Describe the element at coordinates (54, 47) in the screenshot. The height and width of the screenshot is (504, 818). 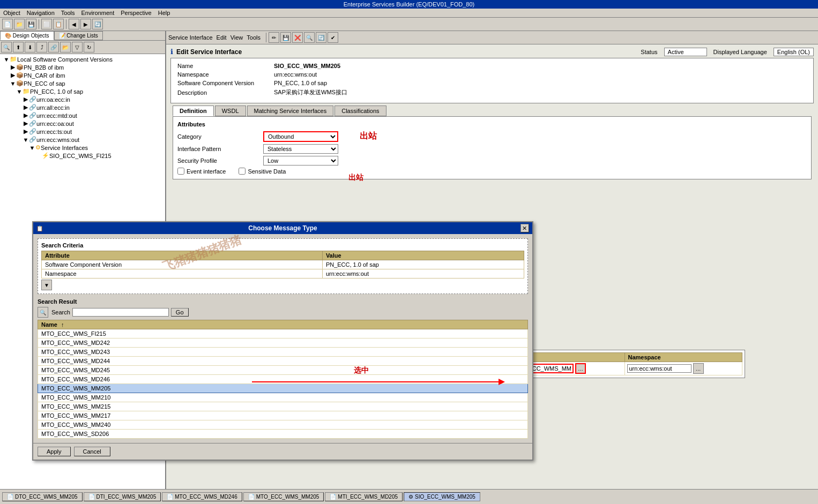
I see `tree-btn-5: 🔗` at that location.